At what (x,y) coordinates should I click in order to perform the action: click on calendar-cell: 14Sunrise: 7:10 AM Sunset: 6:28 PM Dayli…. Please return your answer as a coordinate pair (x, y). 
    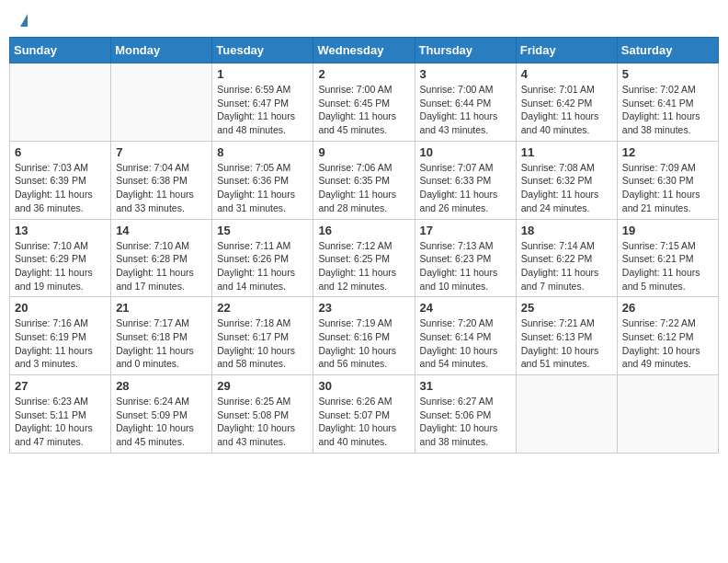
    Looking at the image, I should click on (162, 258).